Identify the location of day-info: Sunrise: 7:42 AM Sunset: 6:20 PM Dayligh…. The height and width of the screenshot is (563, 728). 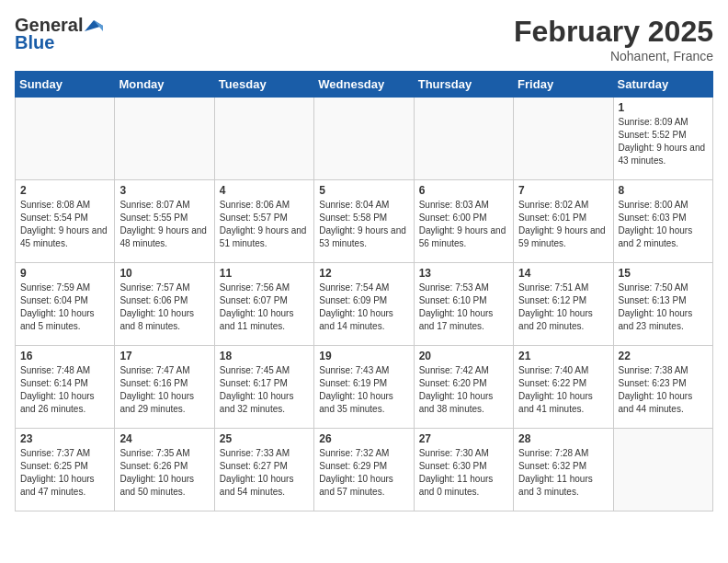
(463, 390).